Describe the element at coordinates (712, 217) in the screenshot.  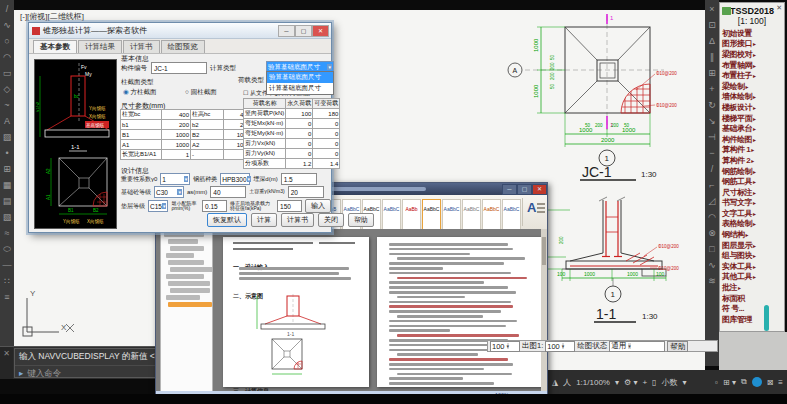
I see `fillet-icon: ◠` at that location.